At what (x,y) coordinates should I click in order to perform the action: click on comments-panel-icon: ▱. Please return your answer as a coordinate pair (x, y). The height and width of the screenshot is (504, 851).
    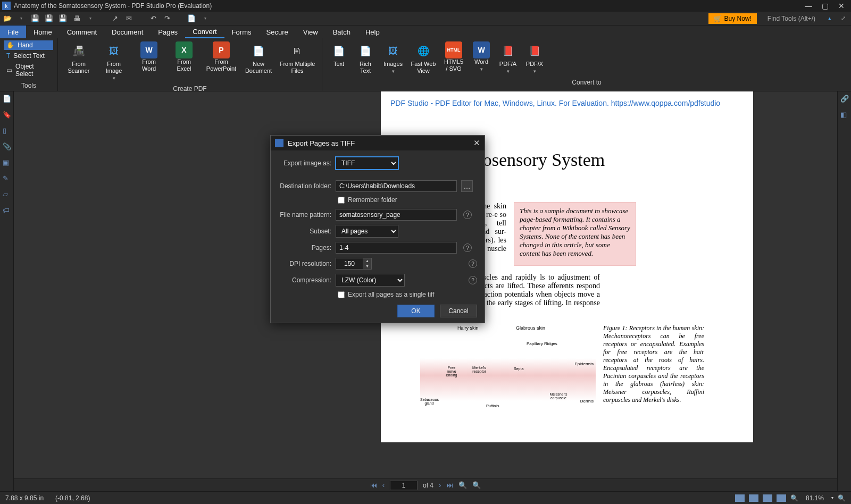
    Looking at the image, I should click on (7, 195).